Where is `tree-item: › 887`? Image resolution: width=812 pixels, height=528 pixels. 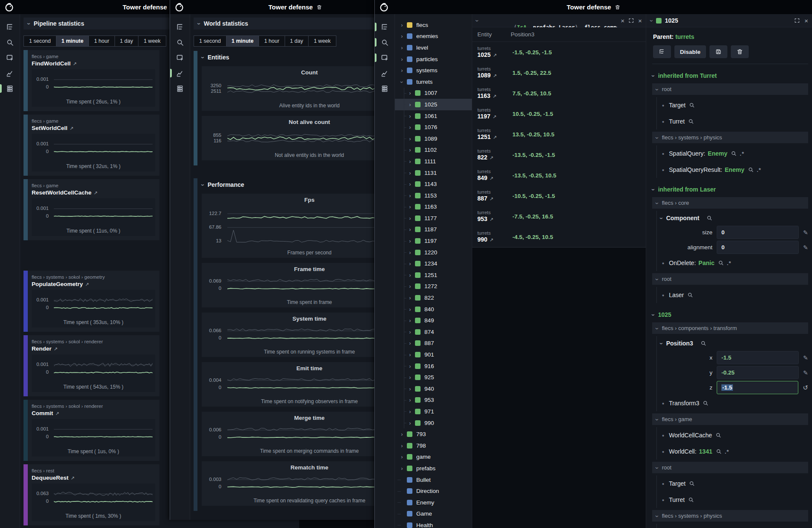
tree-item: › 887 is located at coordinates (433, 344).